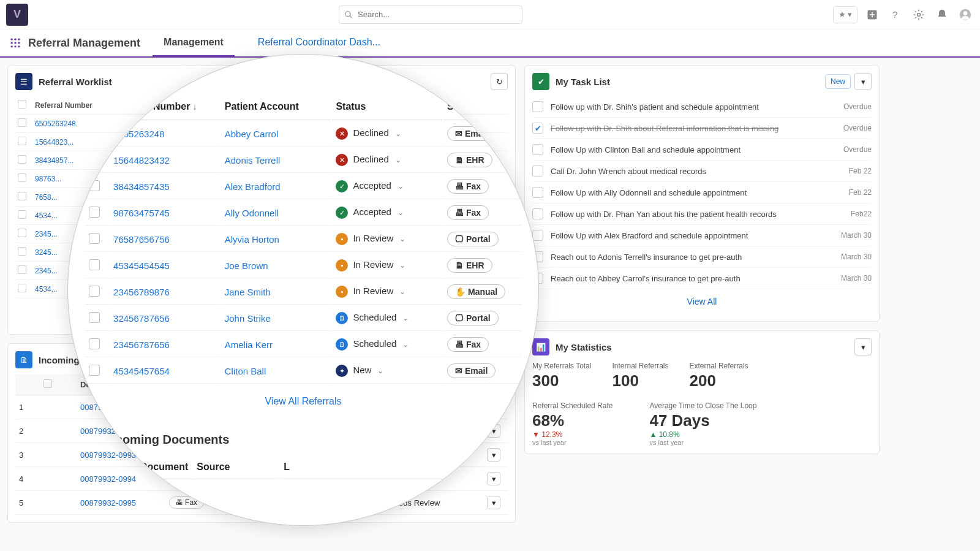 The image size is (980, 551). Describe the element at coordinates (303, 292) in the screenshot. I see `zoom-referral-row: 23456789876 Jane Smith •In Review⌄ ✋ Man…` at that location.